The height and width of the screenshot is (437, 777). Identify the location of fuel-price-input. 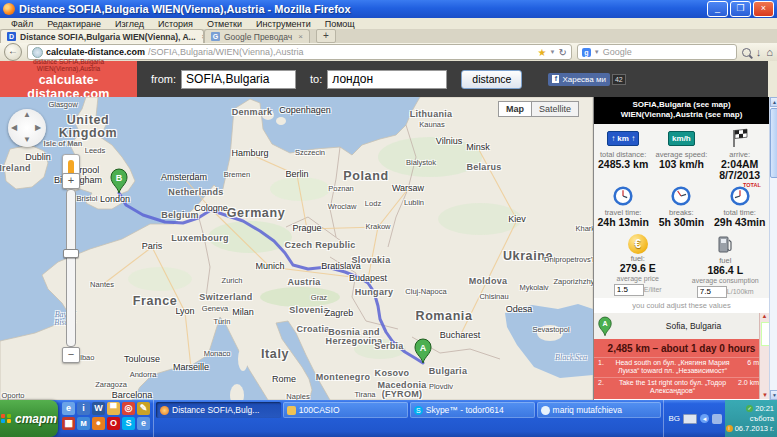
(629, 290).